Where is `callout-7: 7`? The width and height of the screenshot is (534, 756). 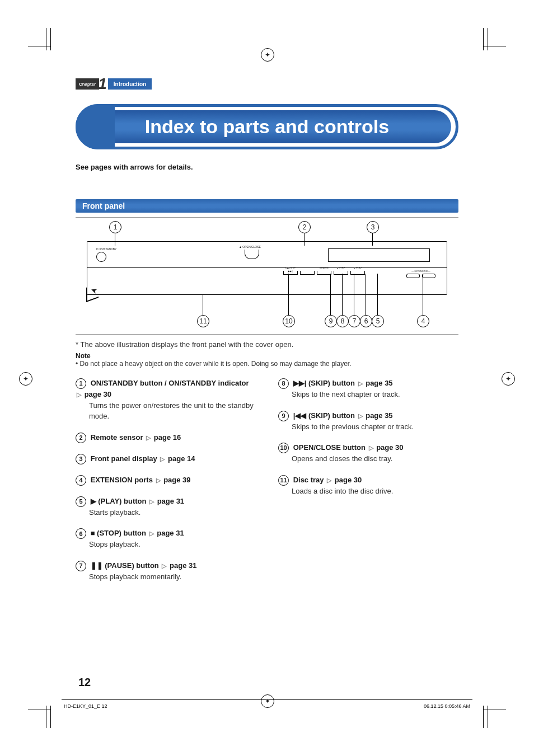 callout-7: 7 is located at coordinates (354, 321).